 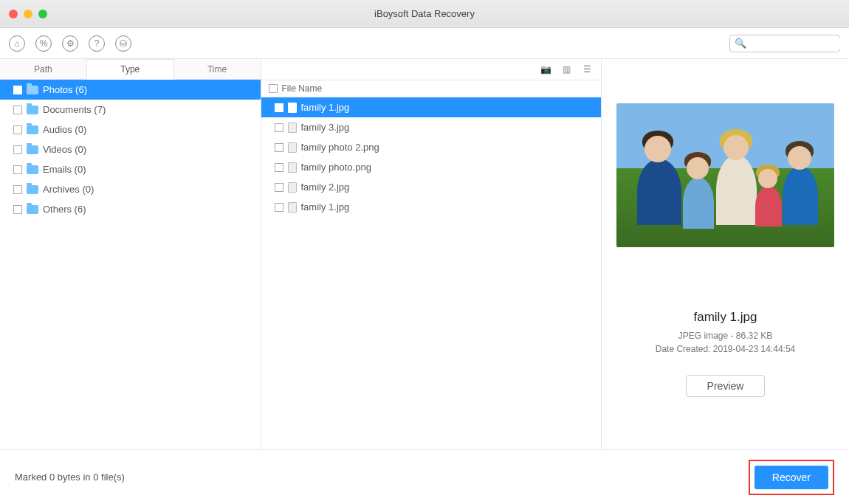 What do you see at coordinates (431, 89) in the screenshot?
I see `file-header-row: File Name` at bounding box center [431, 89].